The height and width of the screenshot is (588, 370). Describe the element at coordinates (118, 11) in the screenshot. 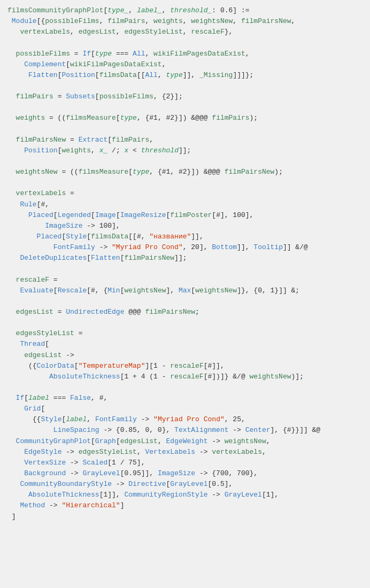

I see `param-type: type_` at that location.